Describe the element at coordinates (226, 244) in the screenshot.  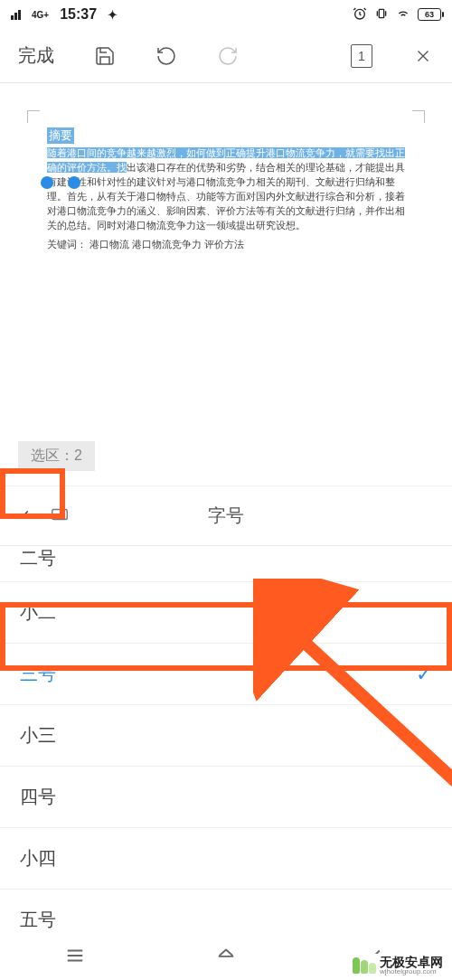
I see `doc-keywords: 关键词： 港口物流 港口物流竞争力 评价方法` at that location.